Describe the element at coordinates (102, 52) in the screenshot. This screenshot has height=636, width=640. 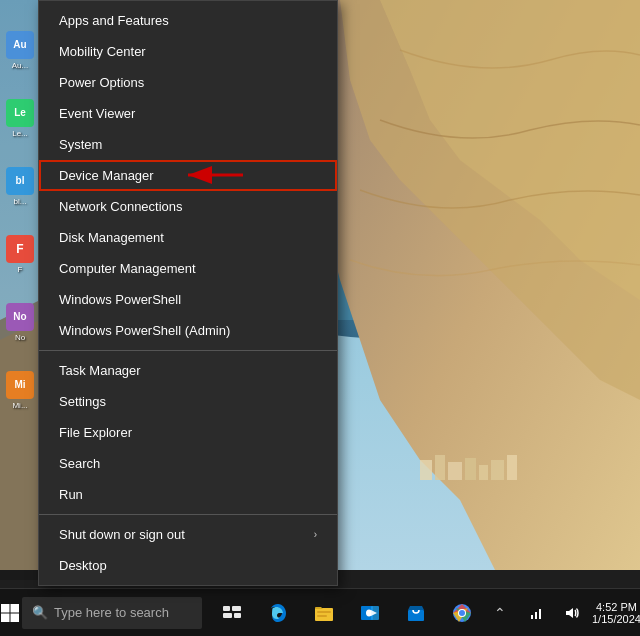
I see `menu-item-label-mobility-center: Mobility Center` at that location.